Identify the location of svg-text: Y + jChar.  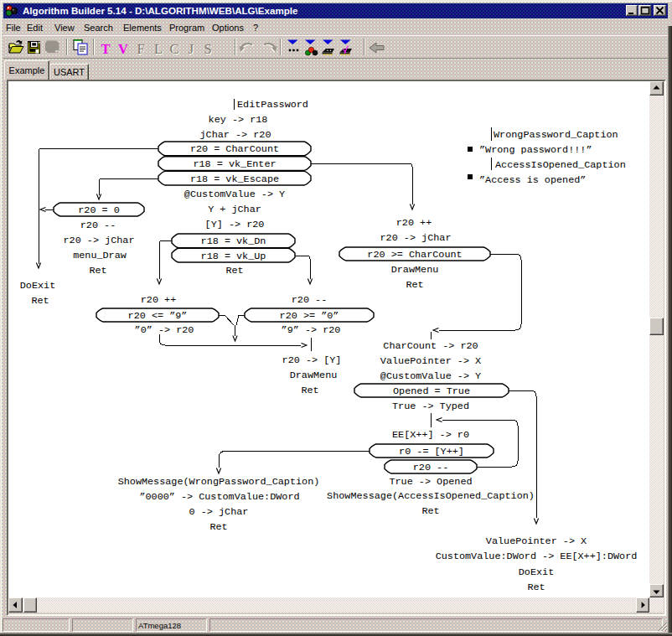
(235, 209).